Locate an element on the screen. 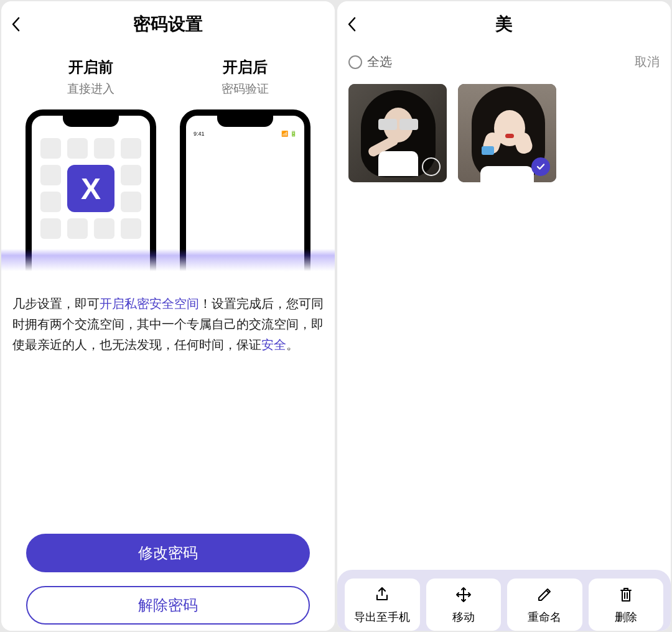  description-text: 几步设置，即可开启私密安全空间！设置完成后，您可同时拥有两个交流空间，其中一个专… is located at coordinates (168, 314).